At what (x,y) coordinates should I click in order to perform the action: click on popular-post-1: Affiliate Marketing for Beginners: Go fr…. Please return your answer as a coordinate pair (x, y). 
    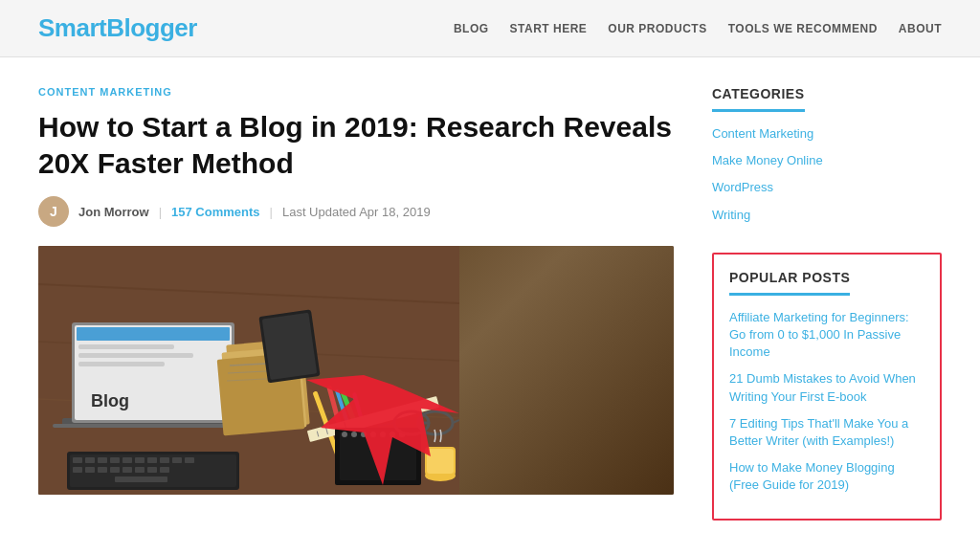
    Looking at the image, I should click on (827, 335).